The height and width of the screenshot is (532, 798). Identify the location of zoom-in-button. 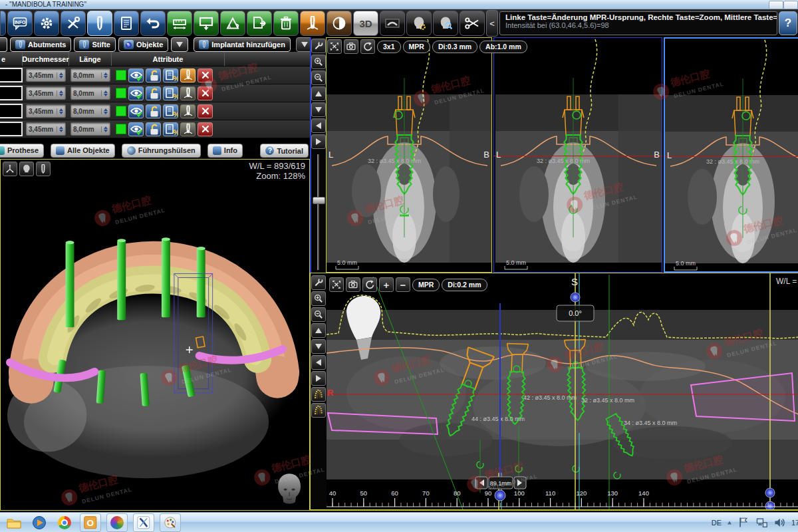
(319, 62).